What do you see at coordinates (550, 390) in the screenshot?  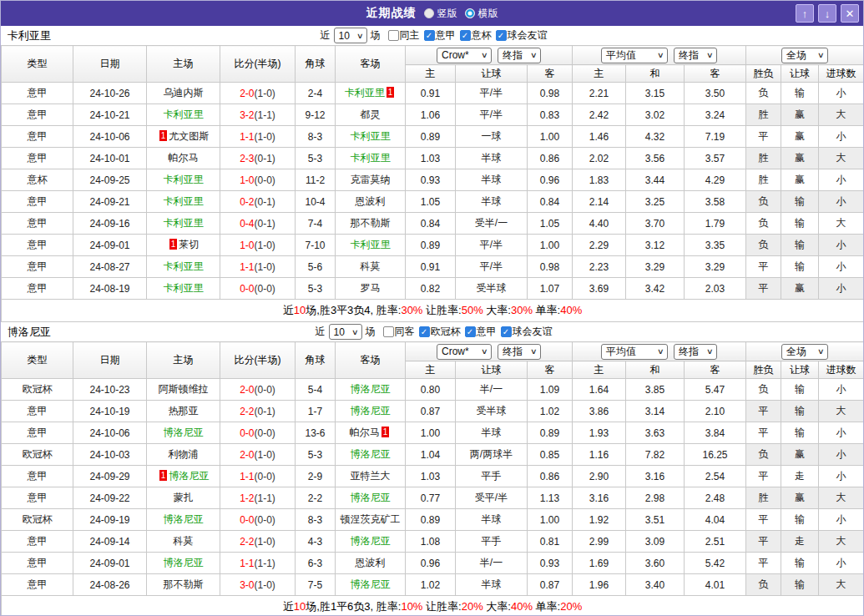 I see `away-odds: 1.09` at bounding box center [550, 390].